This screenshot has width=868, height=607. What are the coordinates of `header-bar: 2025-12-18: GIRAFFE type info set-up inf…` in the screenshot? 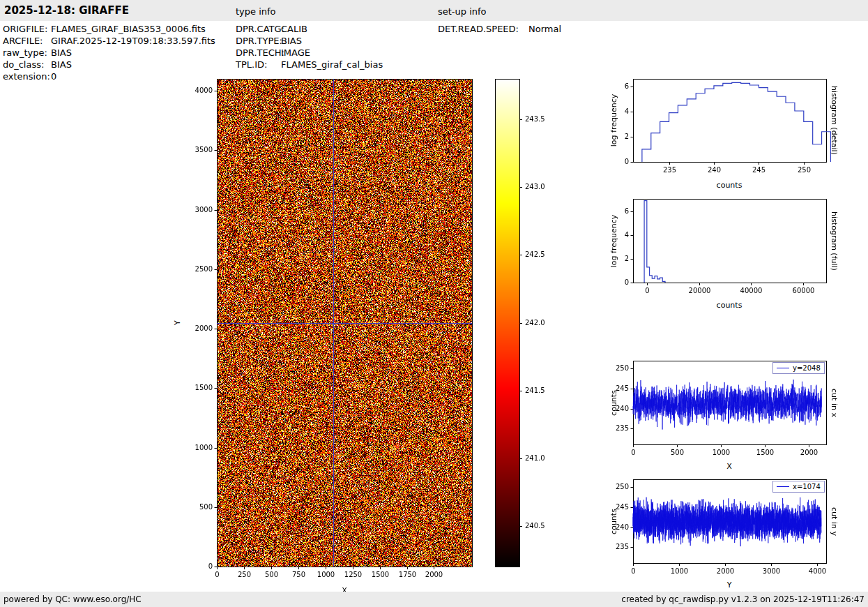 It's located at (434, 10).